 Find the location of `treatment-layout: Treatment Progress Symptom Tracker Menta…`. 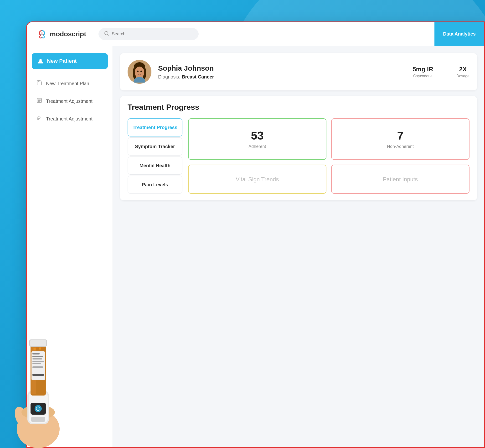

treatment-layout: Treatment Progress Symptom Tracker Menta… is located at coordinates (298, 156).